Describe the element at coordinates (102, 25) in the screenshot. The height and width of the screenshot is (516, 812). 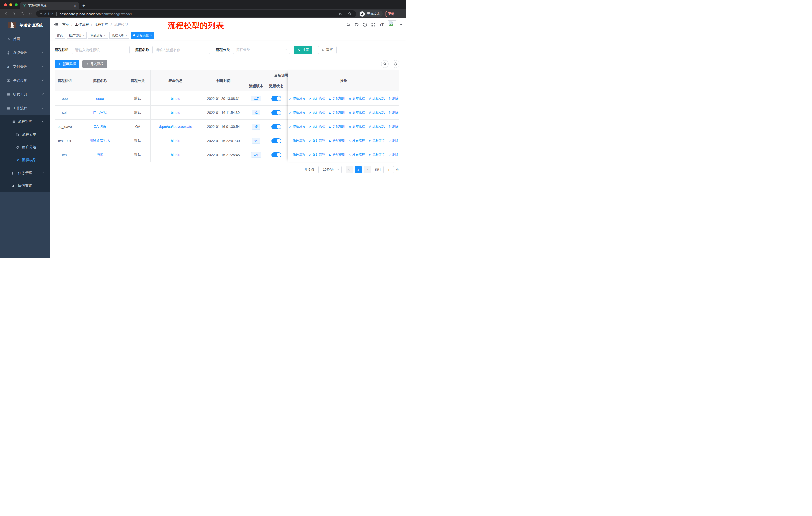
I see `breadcrumb-process-mgmt: 流程管理` at that location.